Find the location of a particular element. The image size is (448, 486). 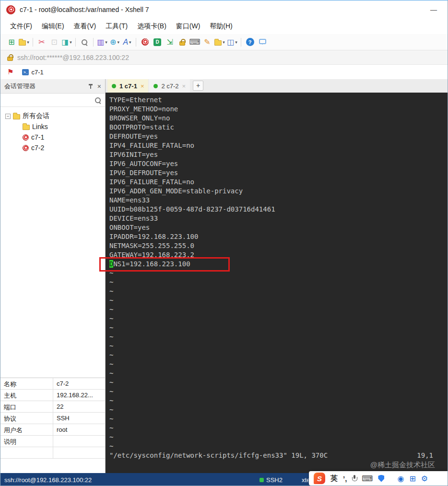

close-panel-icon: × is located at coordinates (99, 86).